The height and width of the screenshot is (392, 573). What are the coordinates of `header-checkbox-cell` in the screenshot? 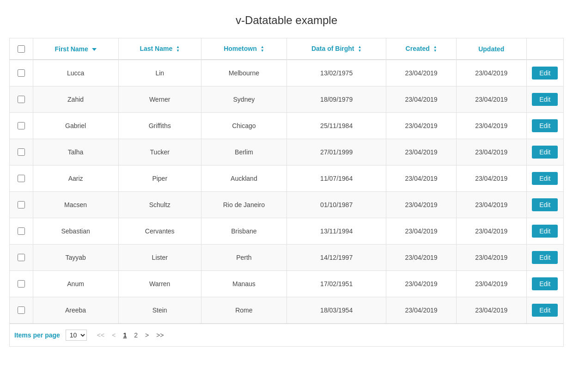 It's located at (21, 49).